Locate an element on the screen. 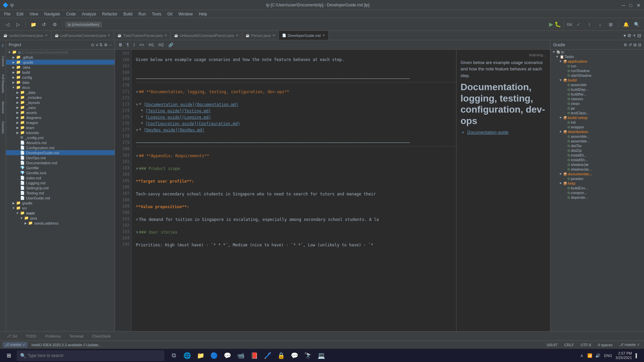 The width and height of the screenshot is (644, 362). tree-indexmd: 📄 index.md is located at coordinates (60, 178).